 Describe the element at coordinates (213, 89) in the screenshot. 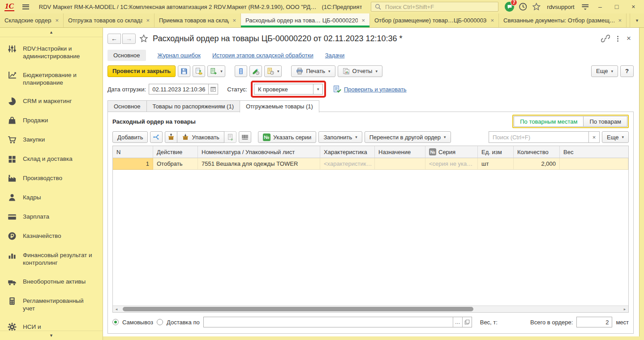

I see `calendar-button` at that location.